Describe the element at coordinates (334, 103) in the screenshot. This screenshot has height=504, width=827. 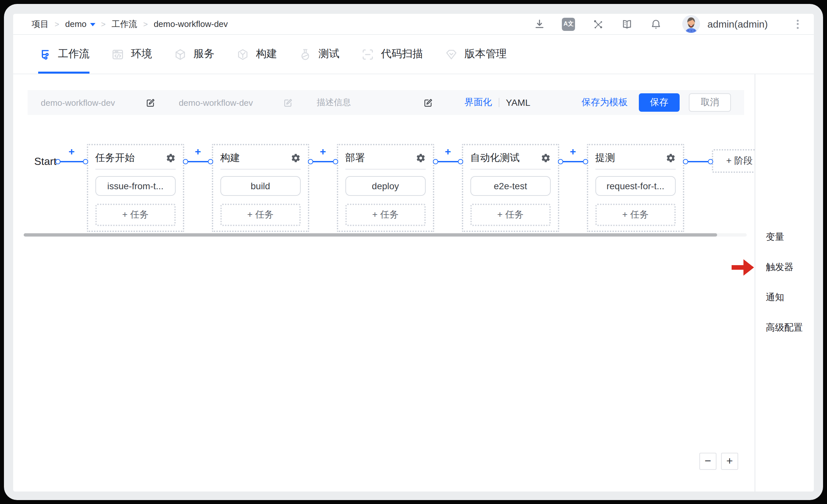
I see `workflow-description-placeholder: 描述信息` at that location.